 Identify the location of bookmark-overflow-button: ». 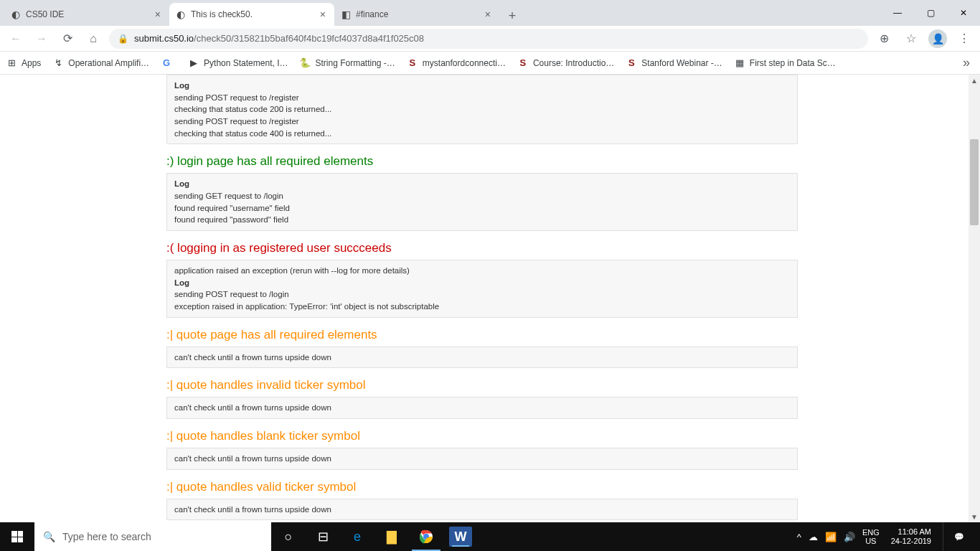
(969, 63).